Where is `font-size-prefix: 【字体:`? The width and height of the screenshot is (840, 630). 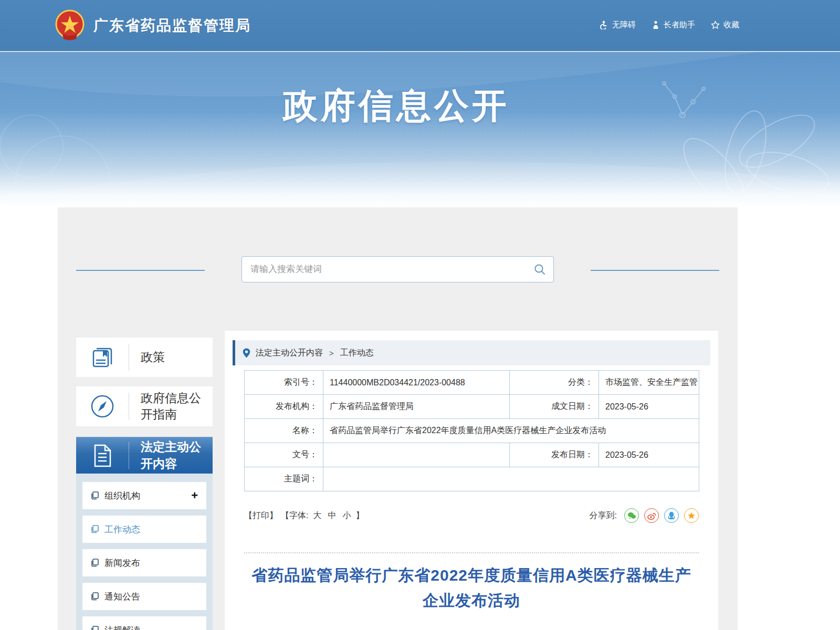
font-size-prefix: 【字体: is located at coordinates (295, 516).